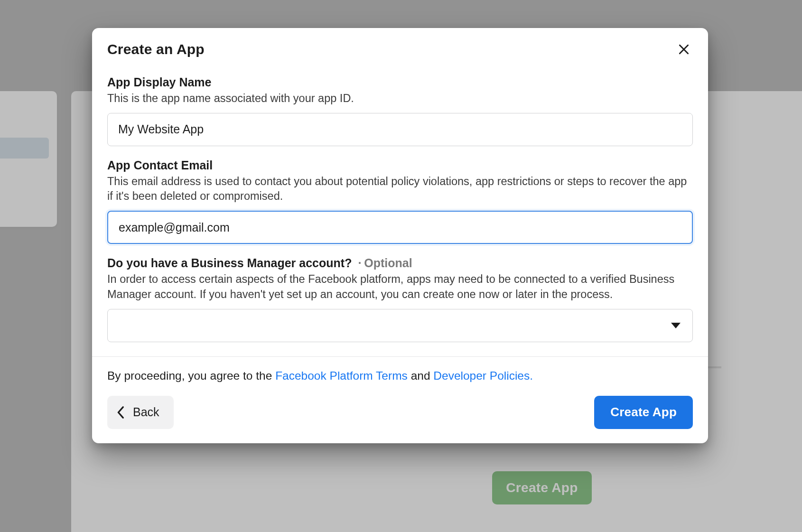  What do you see at coordinates (121, 412) in the screenshot?
I see `chevron-left-icon` at bounding box center [121, 412].